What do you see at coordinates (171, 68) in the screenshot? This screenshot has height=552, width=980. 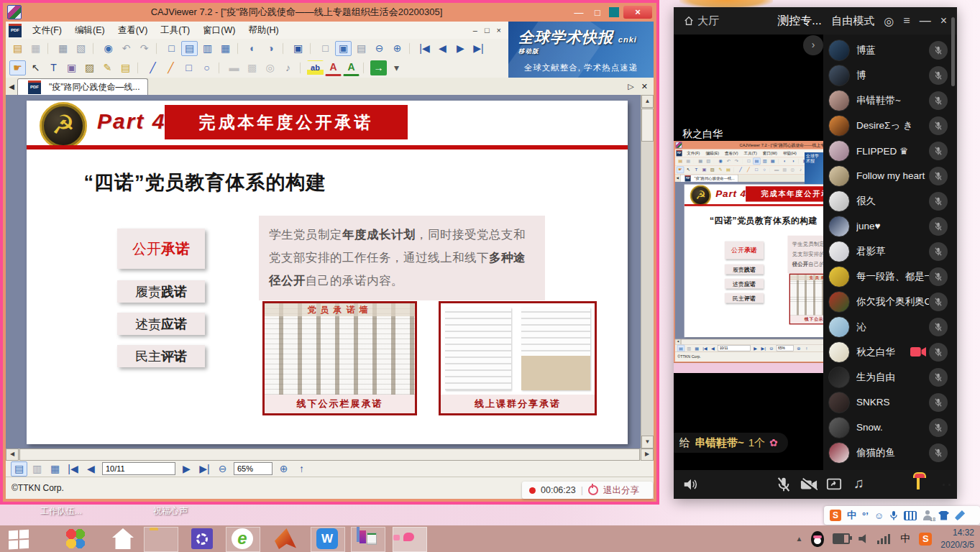 I see `pencil-icon: ╱` at bounding box center [171, 68].